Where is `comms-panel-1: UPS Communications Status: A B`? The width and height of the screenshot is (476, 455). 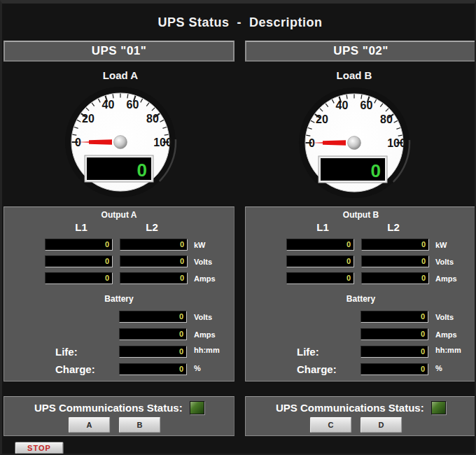 comms-panel-1: UPS Communications Status: A B is located at coordinates (119, 416).